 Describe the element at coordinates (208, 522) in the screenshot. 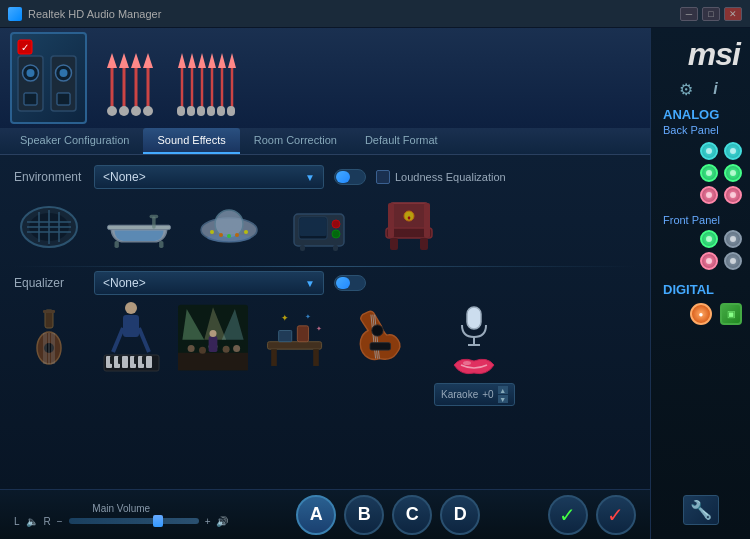

I see `volume-plus: +` at that location.